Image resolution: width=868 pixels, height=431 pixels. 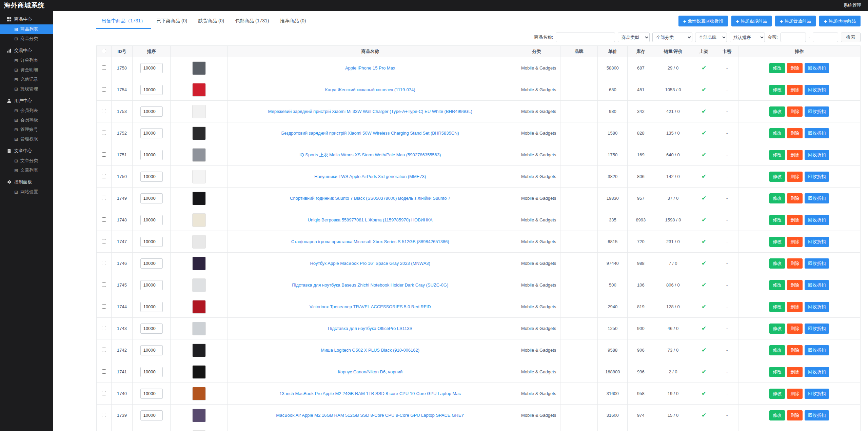 What do you see at coordinates (26, 111) in the screenshot?
I see `sidebar-item-member-list: ⊞会员列表` at bounding box center [26, 111].